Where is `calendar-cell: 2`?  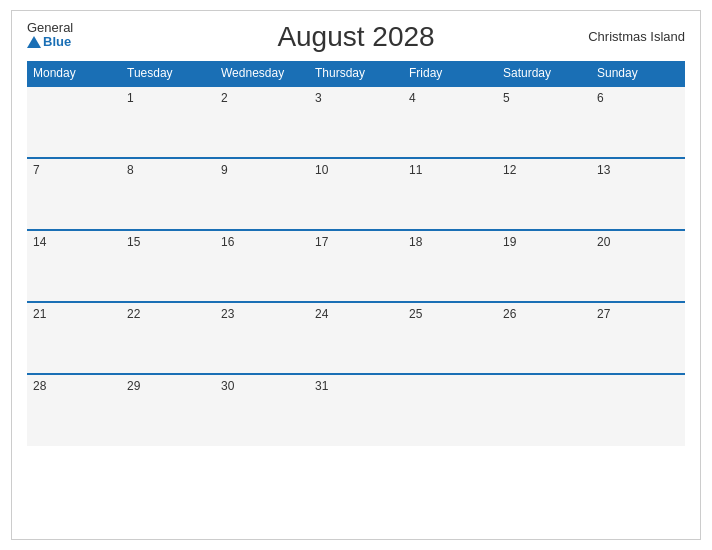 calendar-cell: 2 is located at coordinates (262, 122).